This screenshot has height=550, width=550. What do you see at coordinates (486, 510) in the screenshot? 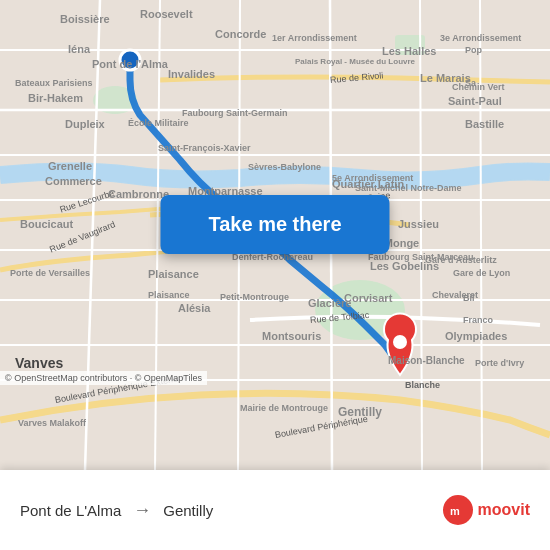
I see `moovit-logo: m moovit` at bounding box center [486, 510].